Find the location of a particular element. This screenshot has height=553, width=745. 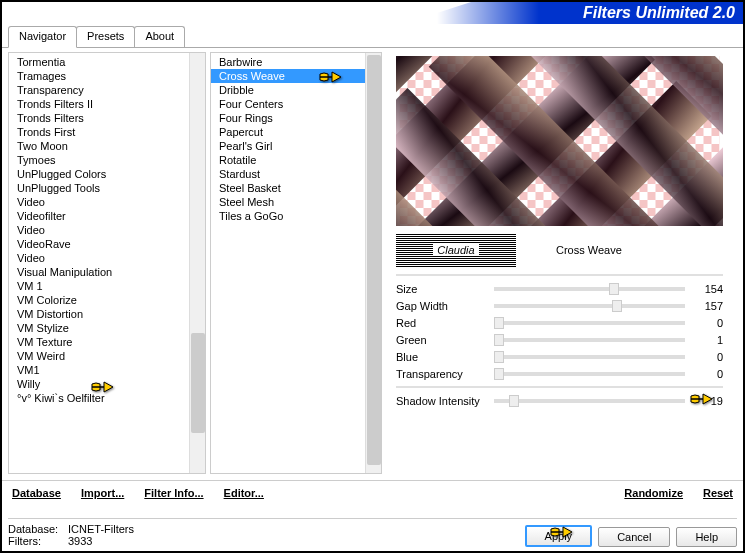

param-value: 157 is located at coordinates (708, 306).